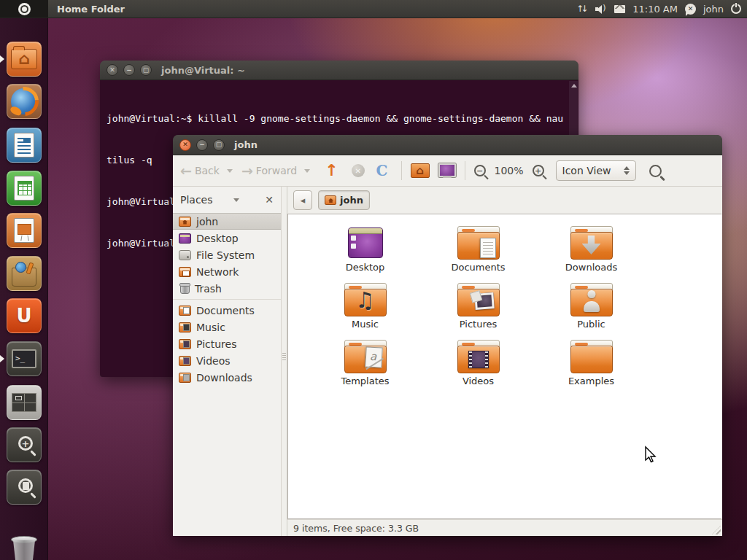  What do you see at coordinates (591, 368) in the screenshot?
I see `file-item-examples: Examples` at bounding box center [591, 368].